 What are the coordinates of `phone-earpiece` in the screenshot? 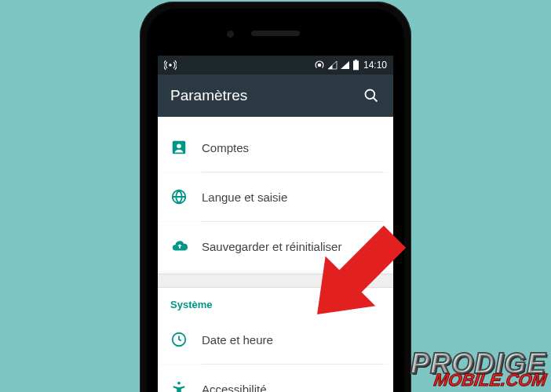 It's located at (276, 33).